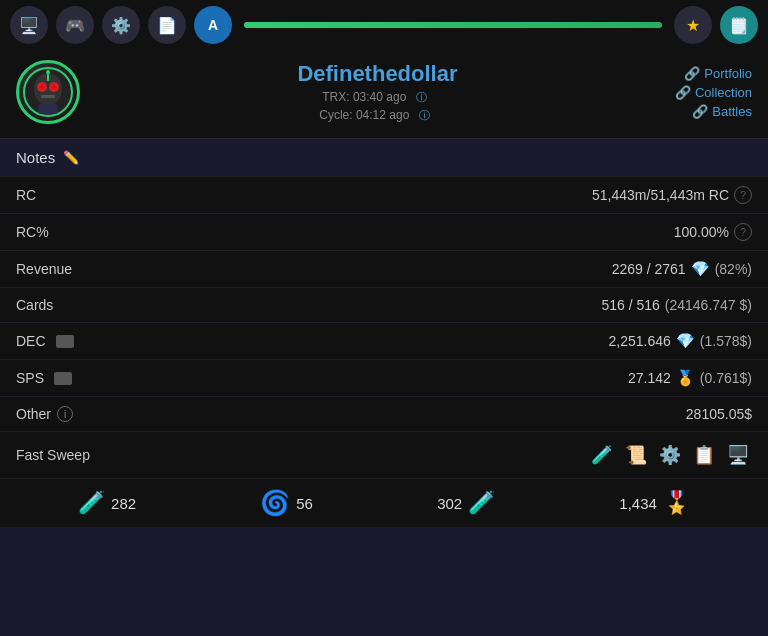 This screenshot has width=768, height=636. I want to click on sweep-icon-0: 🧪, so click(602, 455).